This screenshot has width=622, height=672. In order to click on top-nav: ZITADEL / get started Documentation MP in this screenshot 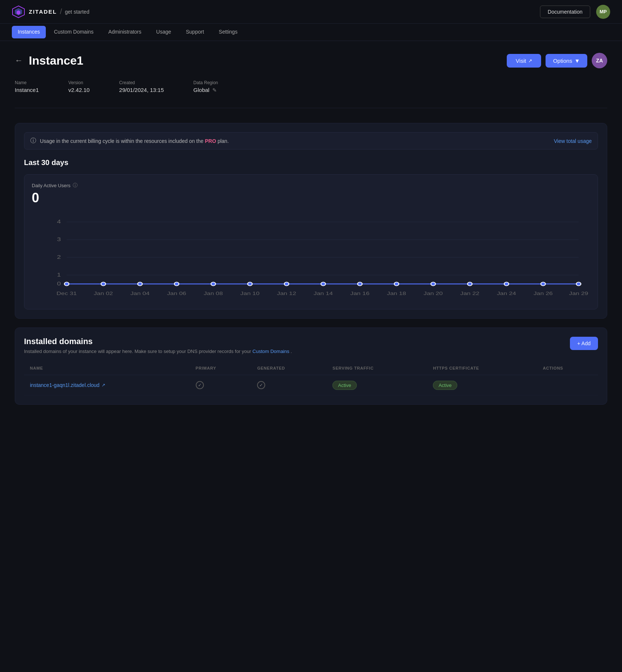, I will do `click(311, 12)`.